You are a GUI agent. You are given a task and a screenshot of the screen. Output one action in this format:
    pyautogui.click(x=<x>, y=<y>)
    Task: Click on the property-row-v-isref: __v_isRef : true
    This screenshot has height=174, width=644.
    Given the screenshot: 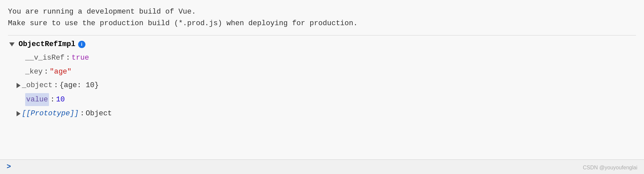 What is the action you would take?
    pyautogui.click(x=322, y=58)
    